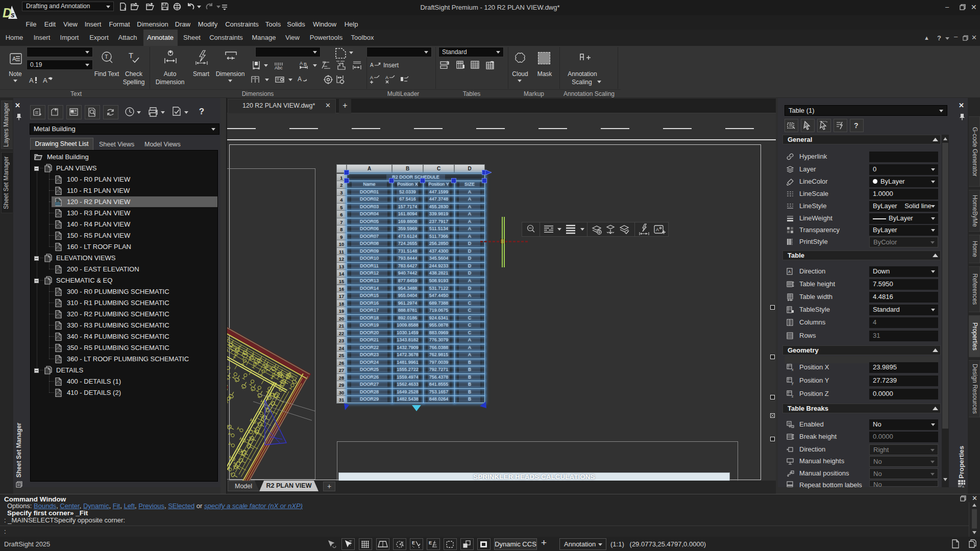 The width and height of the screenshot is (980, 551). Describe the element at coordinates (793, 369) in the screenshot. I see `svg-text: x` at that location.